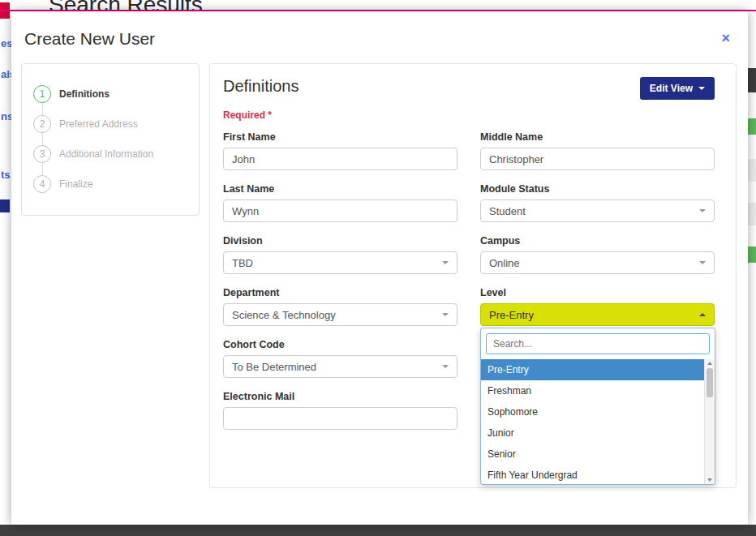 Image resolution: width=756 pixels, height=536 pixels. What do you see at coordinates (380, 34) in the screenshot?
I see `modal-header: Create New User ×` at bounding box center [380, 34].